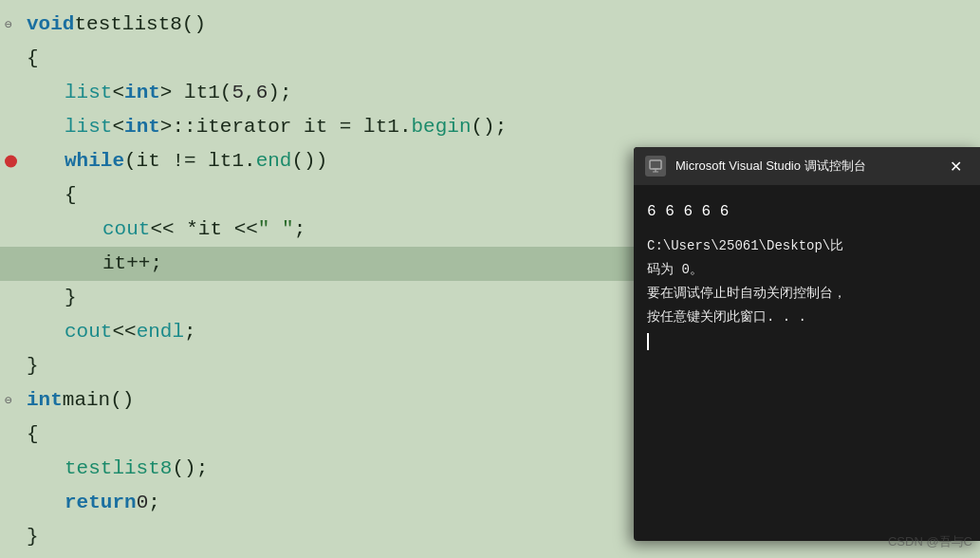 Image resolution: width=980 pixels, height=558 pixels. Describe the element at coordinates (806, 247) in the screenshot. I see `console-path-line1: C:\Users\25061\Desktop\比` at that location.